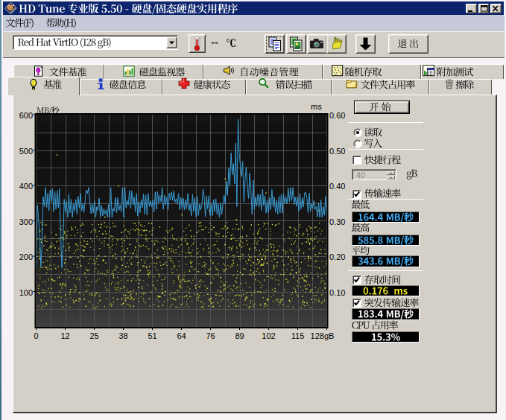 The image size is (506, 420). I want to click on svg-text: ms, so click(316, 106).